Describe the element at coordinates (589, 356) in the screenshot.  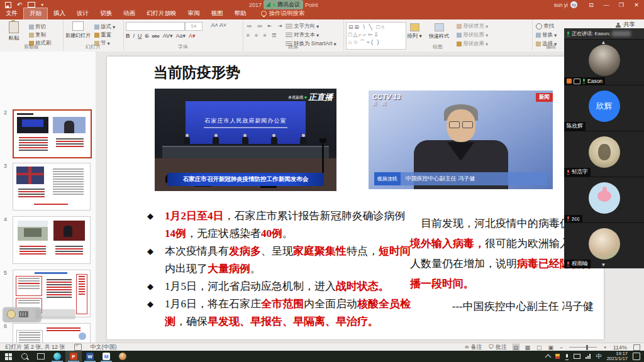
I see `network-icon` at that location.